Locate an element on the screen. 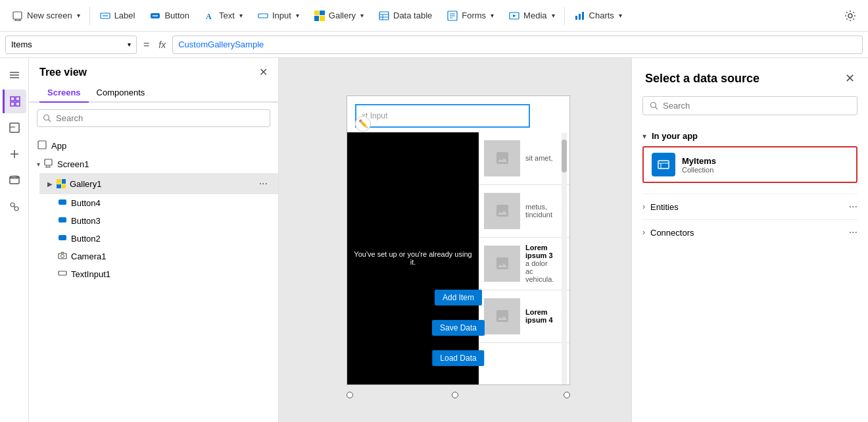  screen1-chevron: ▾ is located at coordinates (38, 165).